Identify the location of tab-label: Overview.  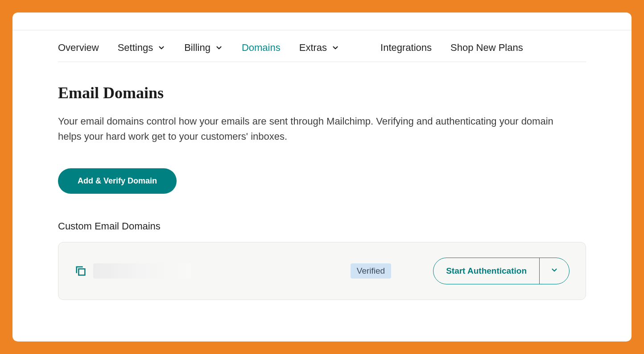
(78, 48).